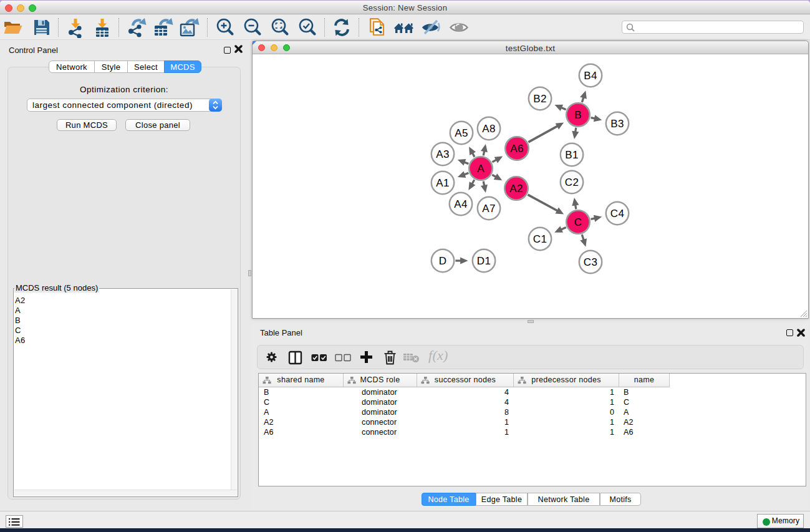 Image resolution: width=810 pixels, height=532 pixels. Describe the element at coordinates (579, 222) in the screenshot. I see `svg-text: C` at that location.